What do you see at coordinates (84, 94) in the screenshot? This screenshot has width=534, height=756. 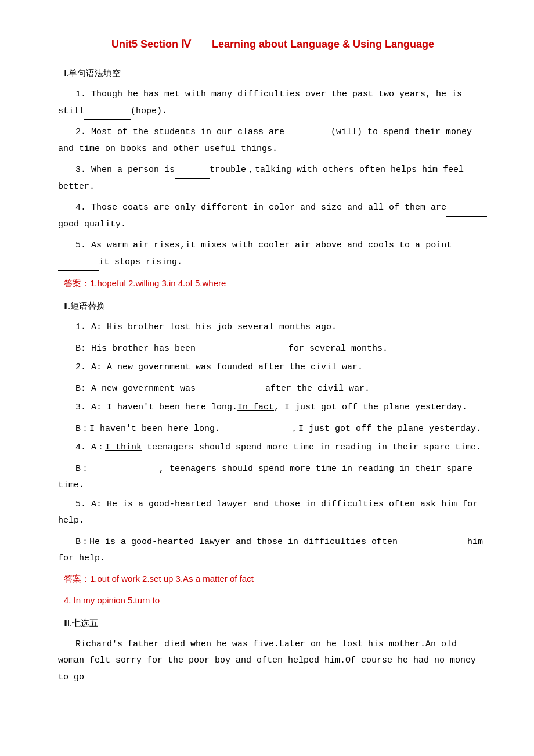 I see `q1-num: 1.` at bounding box center [84, 94].